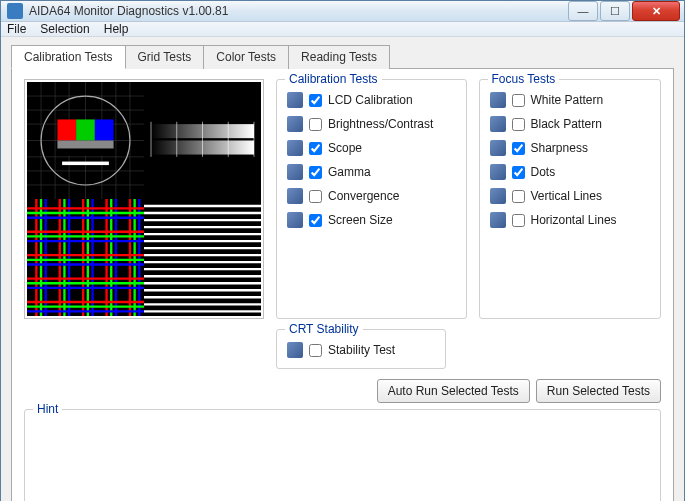 This screenshot has width=685, height=501. What do you see at coordinates (615, 12) in the screenshot?
I see `maximize-icon: ☐` at bounding box center [615, 12].